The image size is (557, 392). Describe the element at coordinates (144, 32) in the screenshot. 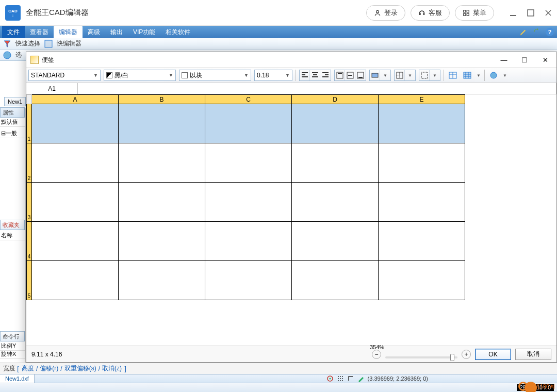

I see `tab-vip: VIP功能` at that location.